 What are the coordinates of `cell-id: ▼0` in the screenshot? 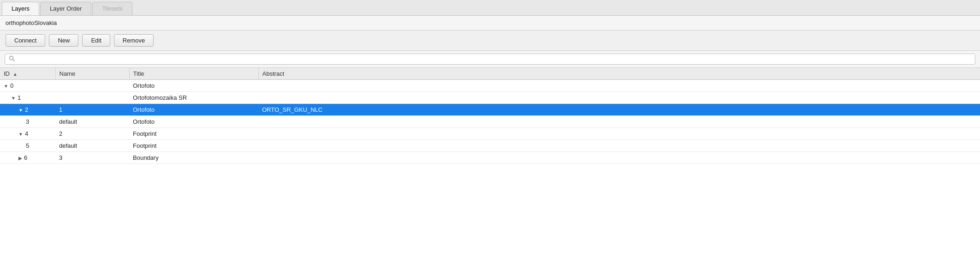 It's located at (28, 86).